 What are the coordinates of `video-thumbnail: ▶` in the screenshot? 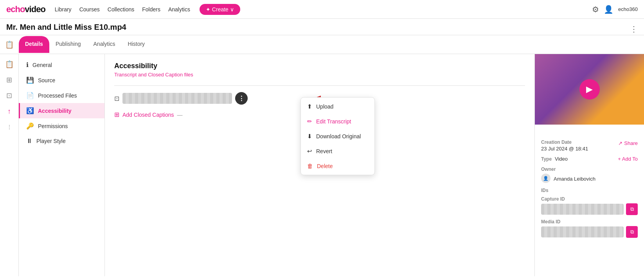 It's located at (589, 89).